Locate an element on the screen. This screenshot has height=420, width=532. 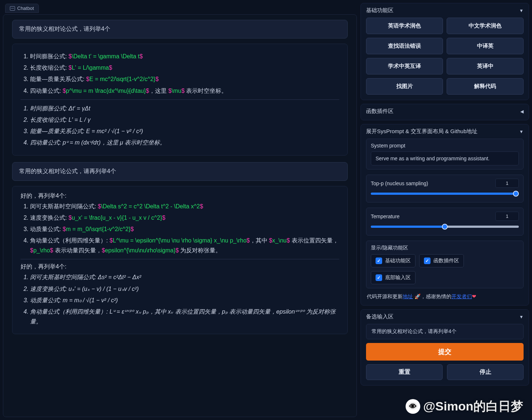
panel-title: 展开SysPrompt & 交互界面布局 & Github地址 is located at coordinates (422, 131).